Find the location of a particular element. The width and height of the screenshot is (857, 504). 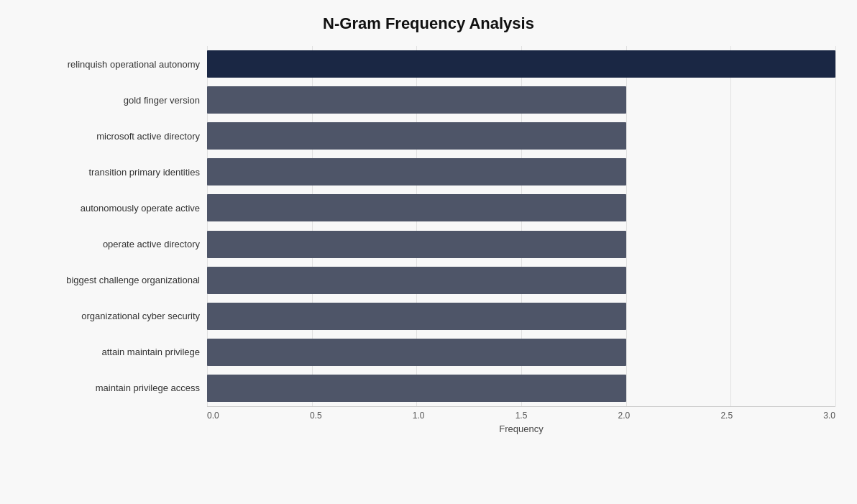

bar-label: microsoft active directory is located at coordinates (114, 137).